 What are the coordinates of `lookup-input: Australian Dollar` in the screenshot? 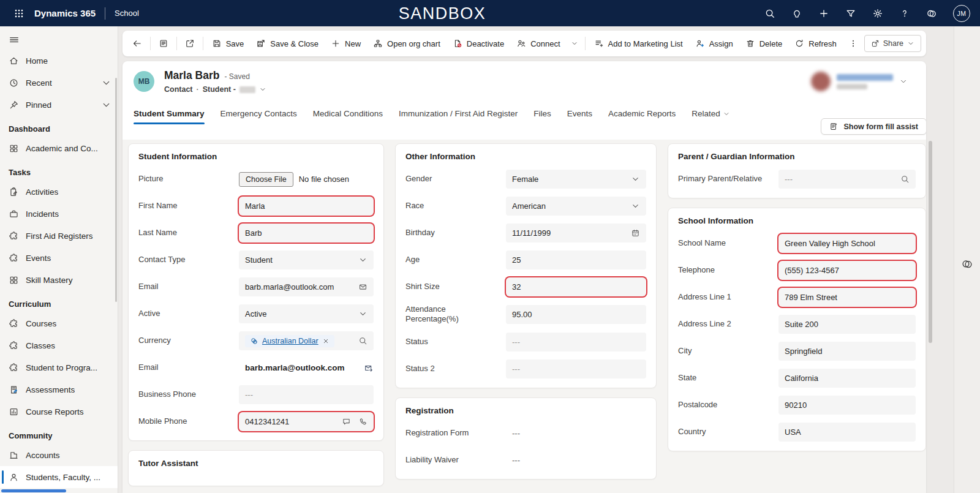 It's located at (306, 341).